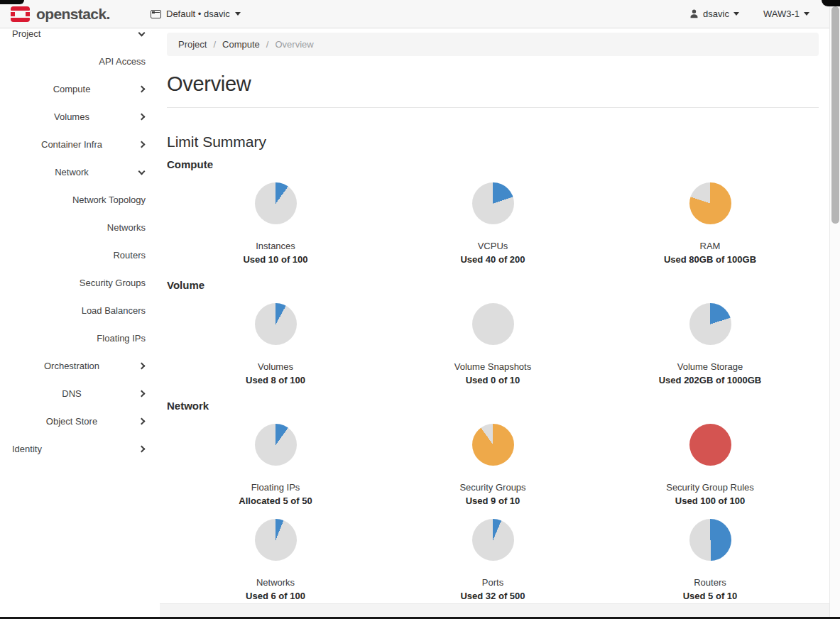 Image resolution: width=840 pixels, height=619 pixels. Describe the element at coordinates (80, 366) in the screenshot. I see `sidebar-item-orchestration: Orchestration` at that location.